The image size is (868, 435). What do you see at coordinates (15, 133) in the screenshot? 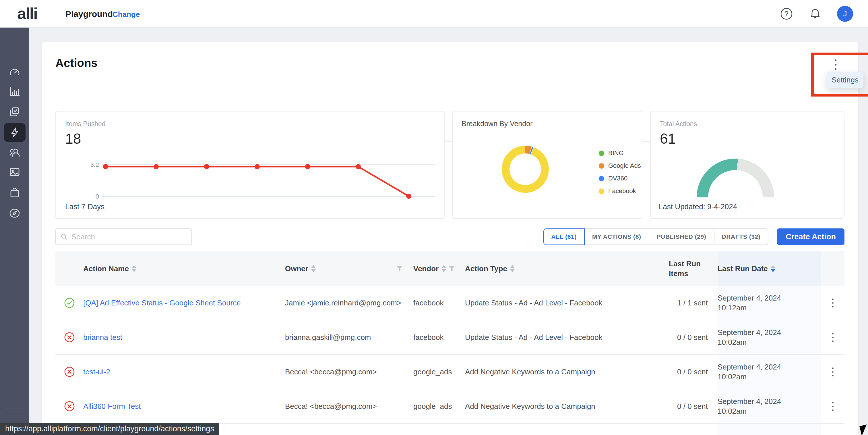
I see `sidebar-item-actions` at bounding box center [15, 133].